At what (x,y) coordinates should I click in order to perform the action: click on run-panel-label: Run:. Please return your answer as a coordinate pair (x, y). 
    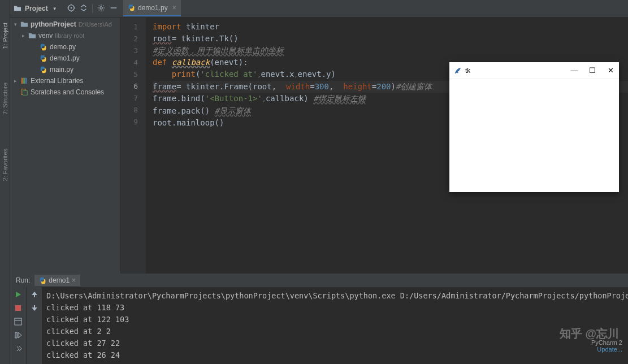
    Looking at the image, I should click on (23, 280).